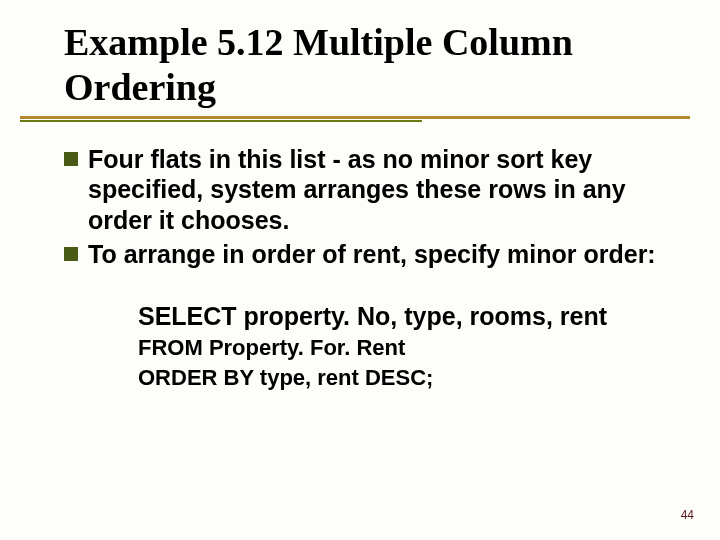 Image resolution: width=720 pixels, height=540 pixels. I want to click on bullet-text: To arrange in order of rent, specify min…, so click(384, 254).